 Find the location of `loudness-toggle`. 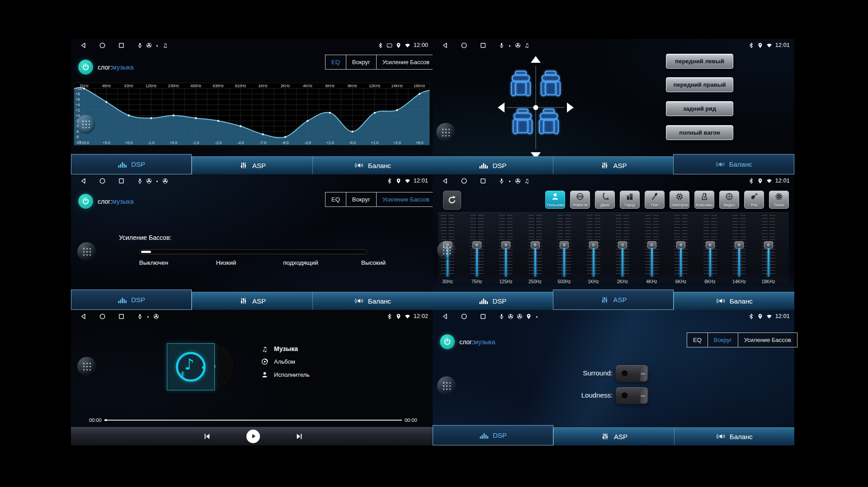

loudness-toggle is located at coordinates (632, 396).